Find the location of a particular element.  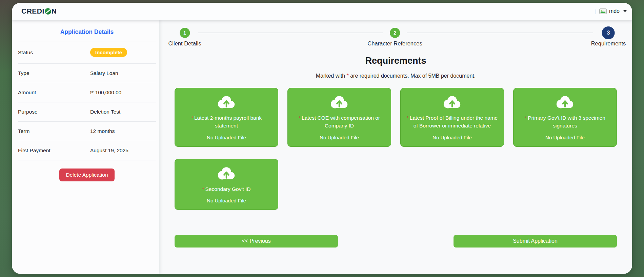

step-3-circle: 3 is located at coordinates (608, 33).